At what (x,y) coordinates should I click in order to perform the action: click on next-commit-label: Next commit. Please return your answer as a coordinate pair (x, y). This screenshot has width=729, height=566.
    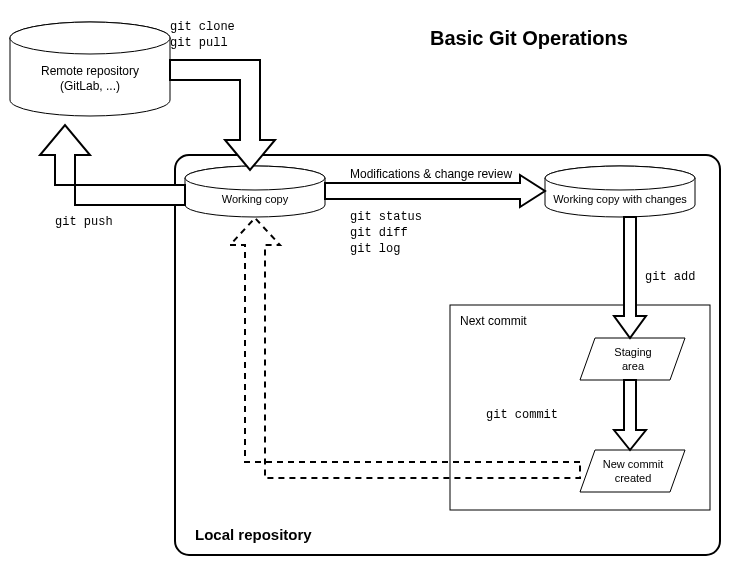
    Looking at the image, I should click on (494, 321).